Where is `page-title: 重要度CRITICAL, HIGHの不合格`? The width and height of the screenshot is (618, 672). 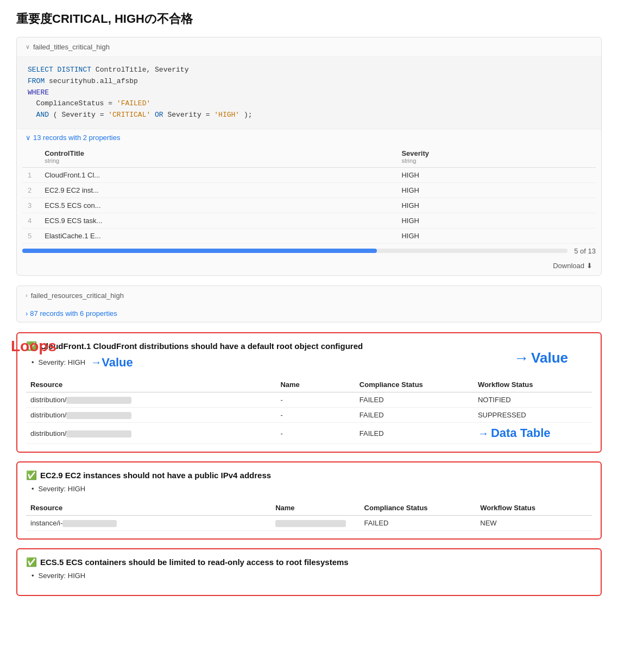 page-title: 重要度CRITICAL, HIGHの不合格 is located at coordinates (309, 19).